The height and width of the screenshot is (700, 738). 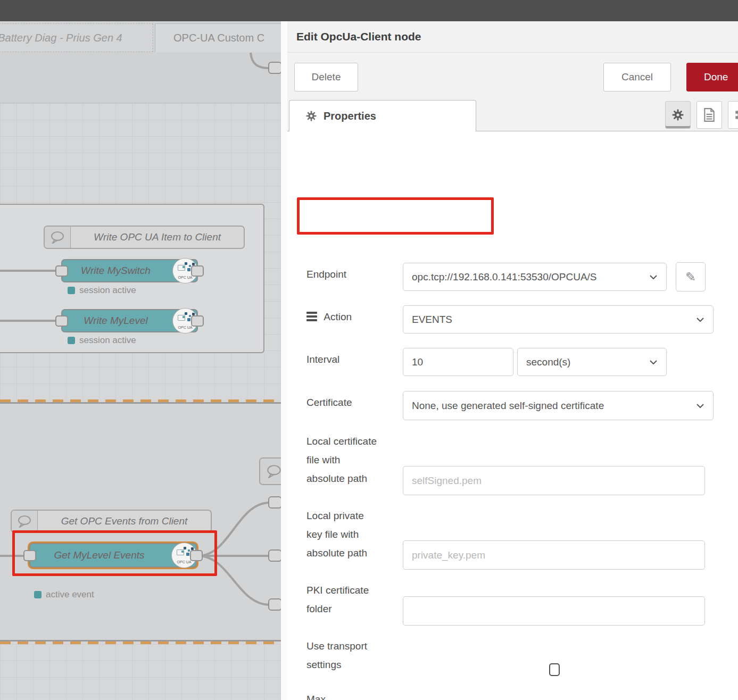 What do you see at coordinates (326, 77) in the screenshot?
I see `delete-button: Delete` at bounding box center [326, 77].